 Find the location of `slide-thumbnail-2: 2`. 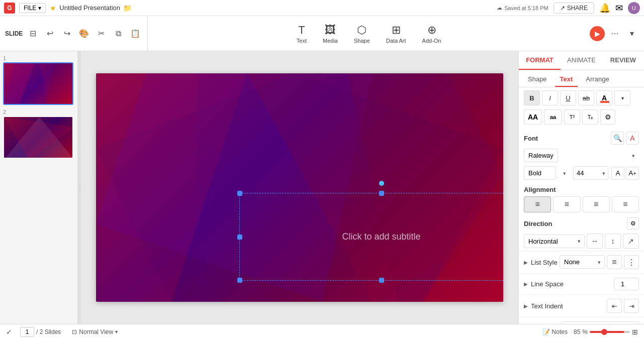

slide-thumbnail-2: 2 is located at coordinates (39, 134).